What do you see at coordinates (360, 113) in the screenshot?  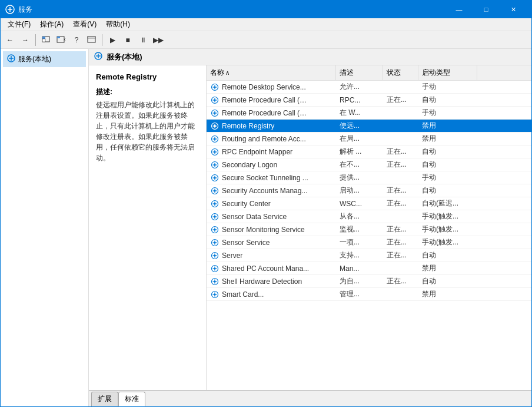 I see `cell-desc: 在 W...` at bounding box center [360, 113].